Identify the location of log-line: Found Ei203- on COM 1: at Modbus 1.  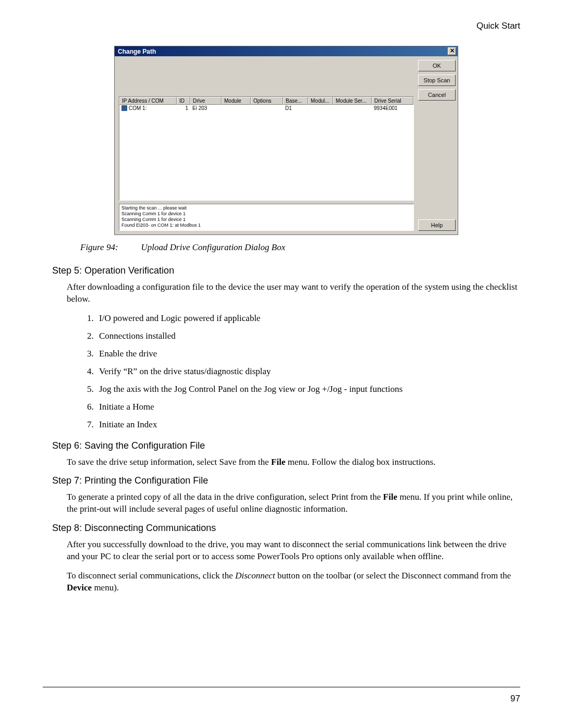
(266, 225).